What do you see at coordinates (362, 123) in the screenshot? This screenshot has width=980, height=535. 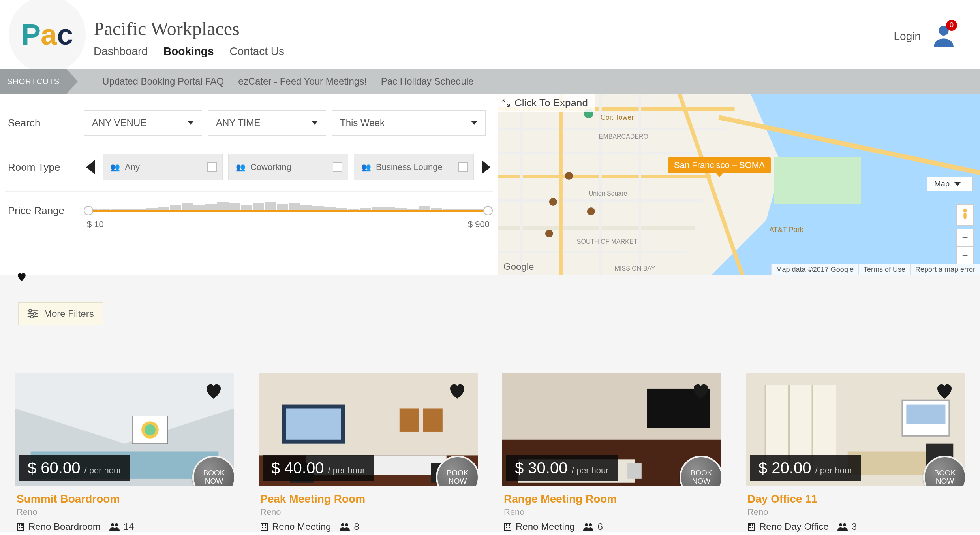 I see `when-value: This Week` at bounding box center [362, 123].